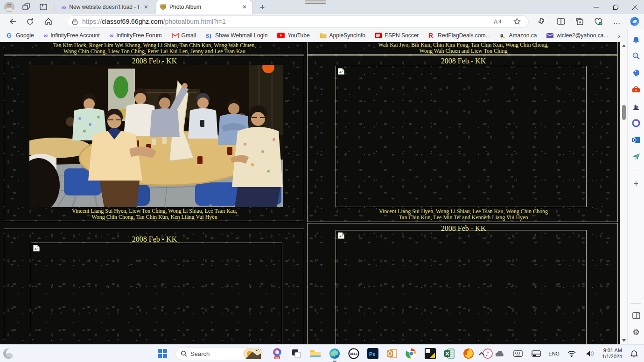  What do you see at coordinates (572, 354) in the screenshot?
I see `wifi-button` at bounding box center [572, 354].